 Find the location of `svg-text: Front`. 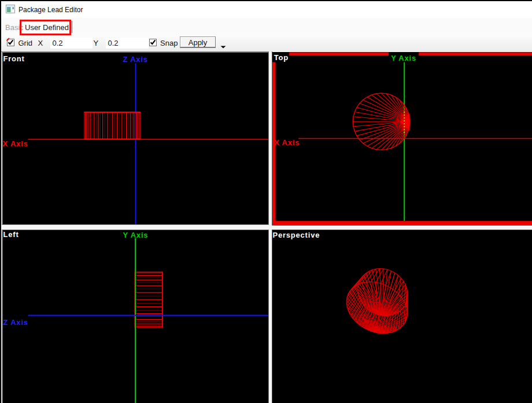

svg-text: Front is located at coordinates (14, 58).